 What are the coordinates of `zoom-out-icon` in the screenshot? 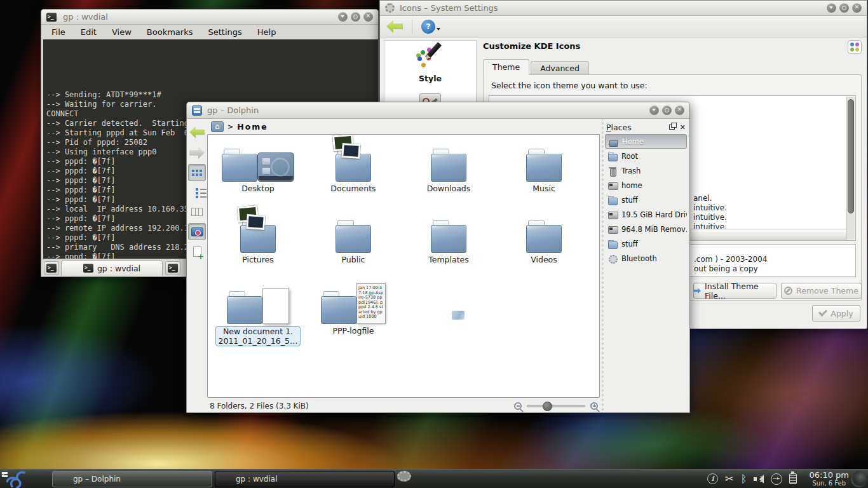 It's located at (518, 406).